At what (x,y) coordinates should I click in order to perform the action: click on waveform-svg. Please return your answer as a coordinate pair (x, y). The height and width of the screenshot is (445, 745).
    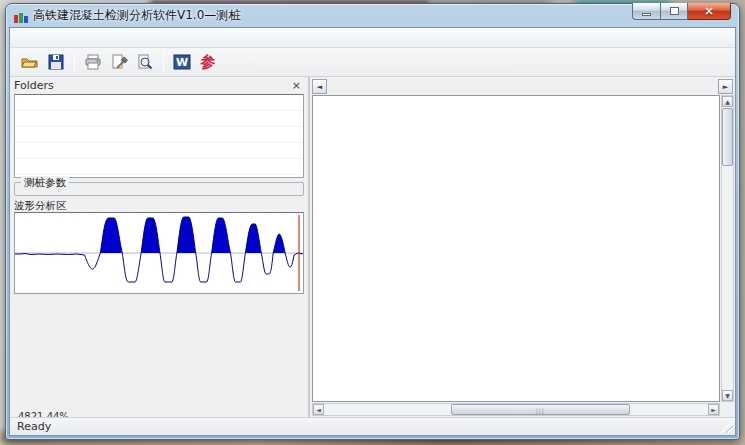
    Looking at the image, I should click on (159, 253).